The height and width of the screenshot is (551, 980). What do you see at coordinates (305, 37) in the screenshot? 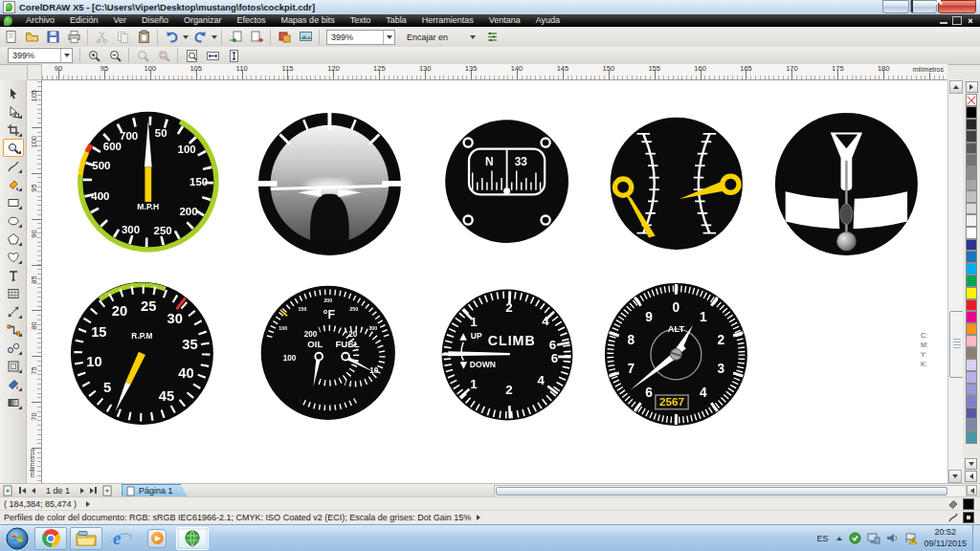
I see `welcome-screen-button` at bounding box center [305, 37].